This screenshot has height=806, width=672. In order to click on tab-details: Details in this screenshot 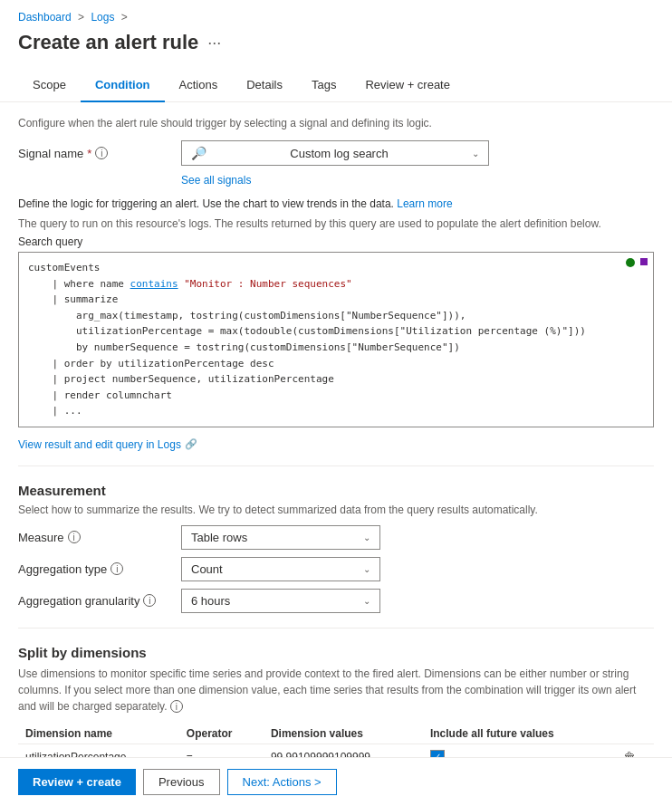, I will do `click(264, 85)`.